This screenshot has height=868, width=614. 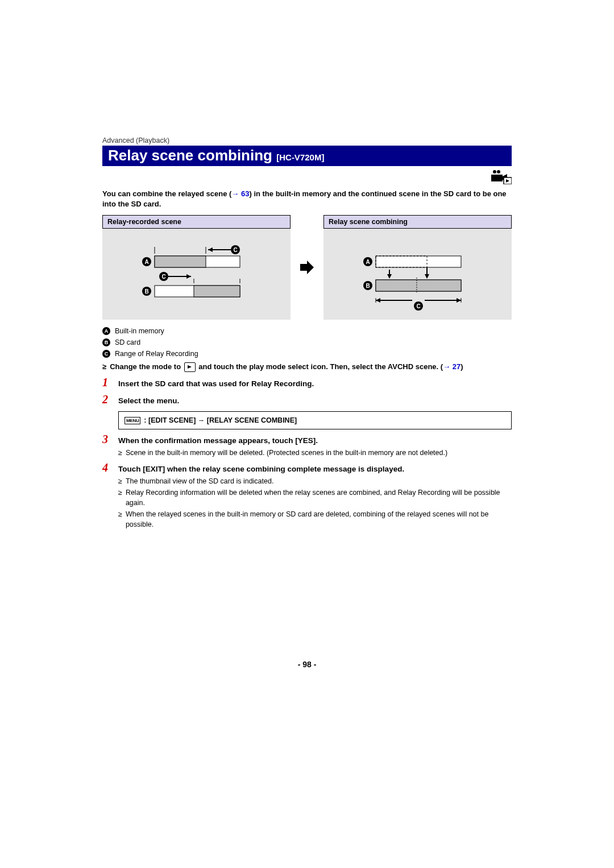 What do you see at coordinates (315, 385) in the screenshot?
I see `step-1-text: Insert the SD card that was used for Rel…` at bounding box center [315, 385].